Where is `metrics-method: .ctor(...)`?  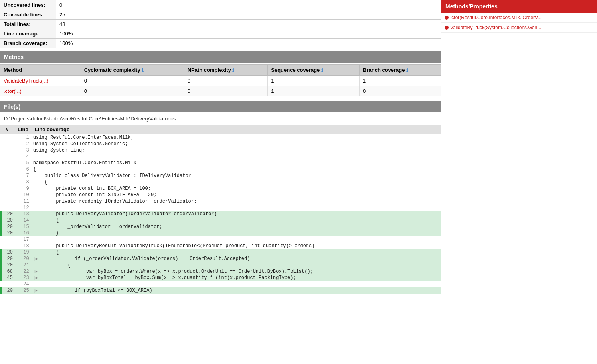 metrics-method: .ctor(...) is located at coordinates (41, 91).